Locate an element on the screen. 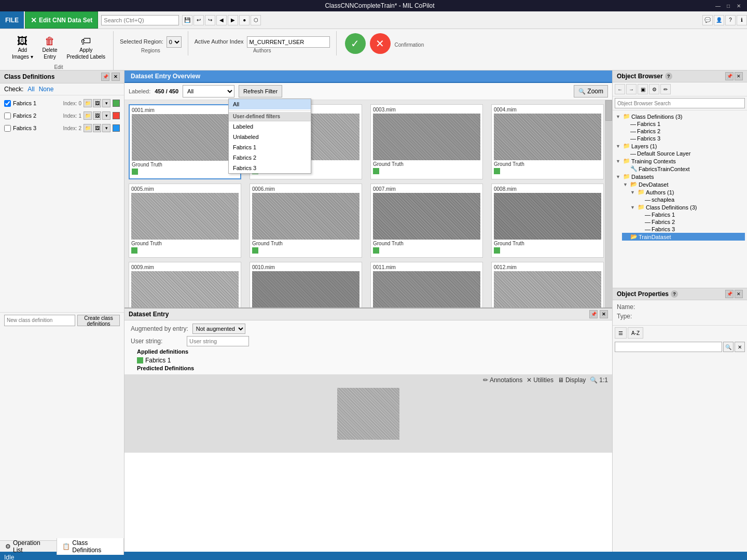 Image resolution: width=747 pixels, height=560 pixels. op-close-btn: ✕ is located at coordinates (739, 294).